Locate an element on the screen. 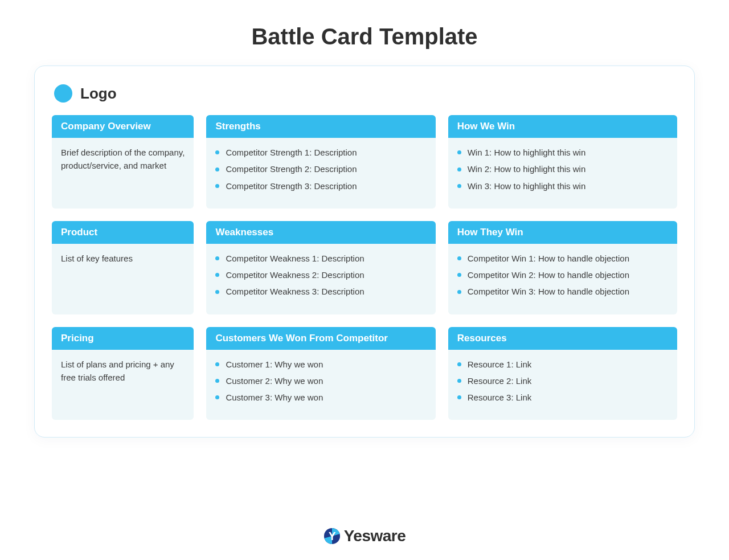  cell-how-they-win: How They Win Competitor Win 1: How to ha… is located at coordinates (563, 268).